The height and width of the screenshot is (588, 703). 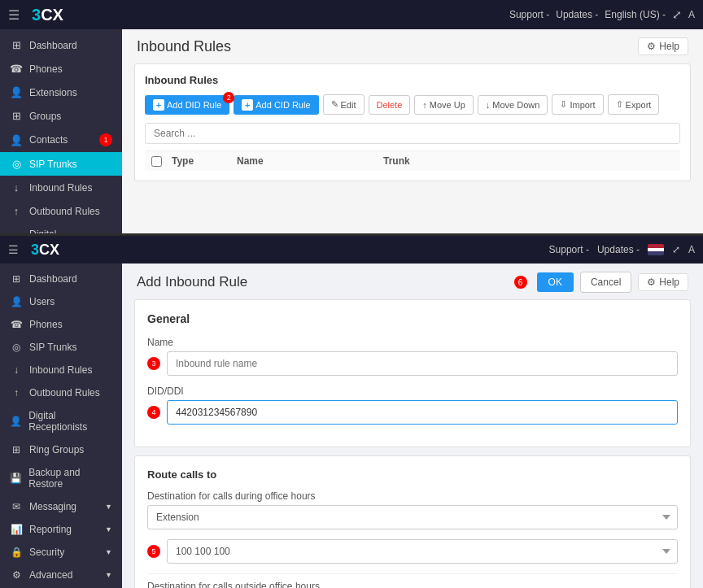 I want to click on outside-hours-group: Destination for calls outside office hou…, so click(x=413, y=584).